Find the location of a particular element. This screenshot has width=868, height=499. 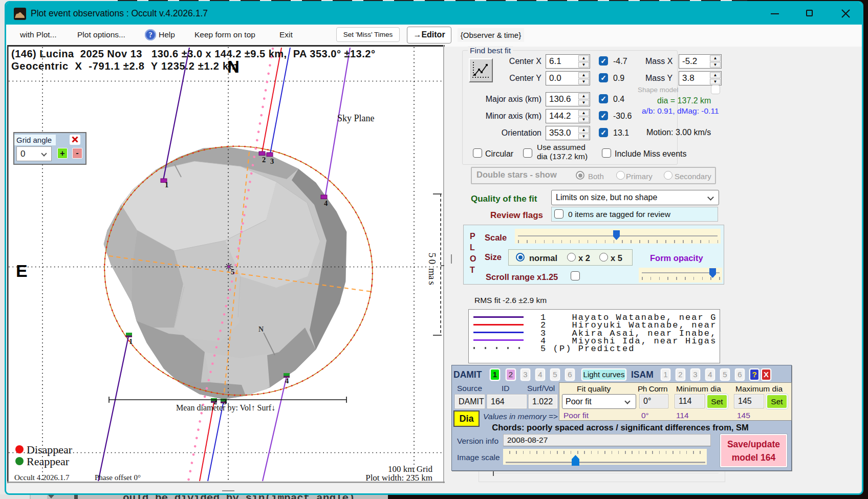

svg-text: Phase offset 0° is located at coordinates (118, 478).